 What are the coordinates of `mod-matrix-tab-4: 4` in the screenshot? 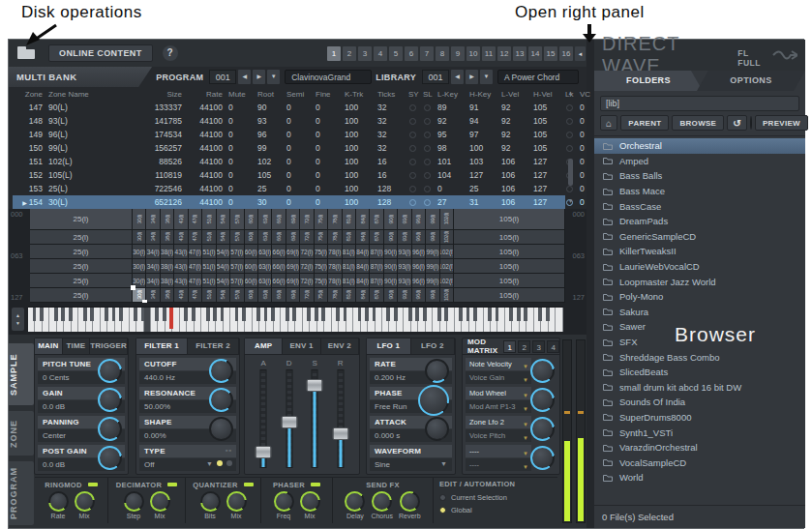 It's located at (554, 346).